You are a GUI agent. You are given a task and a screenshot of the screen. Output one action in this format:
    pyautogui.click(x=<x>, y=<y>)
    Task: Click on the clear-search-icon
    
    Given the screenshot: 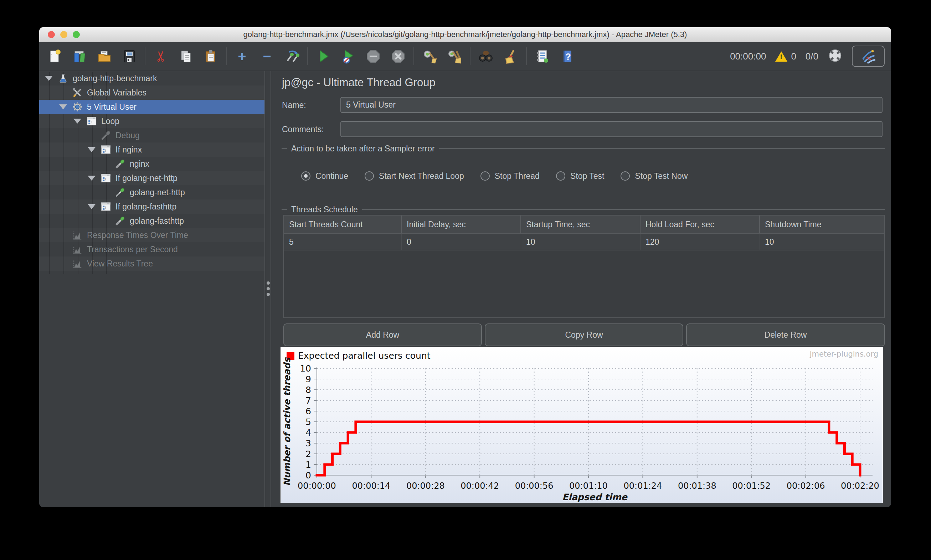 What is the action you would take?
    pyautogui.click(x=511, y=56)
    